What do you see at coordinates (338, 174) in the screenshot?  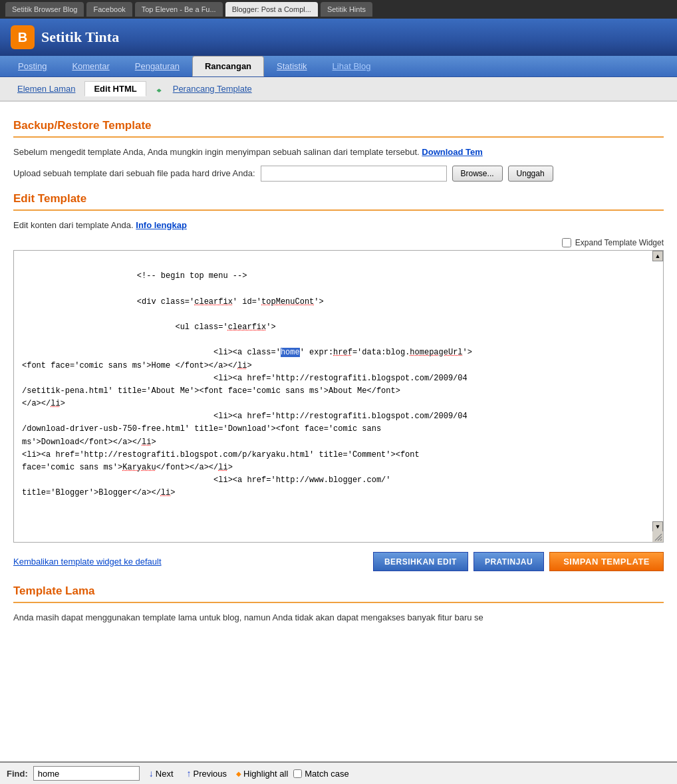 I see `upload-row: Upload sebuah template dari sebuah file …` at bounding box center [338, 174].